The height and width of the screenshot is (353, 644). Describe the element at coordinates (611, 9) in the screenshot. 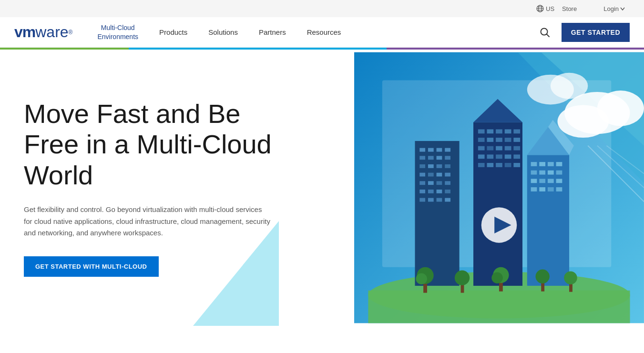

I see `login-label: Login` at that location.